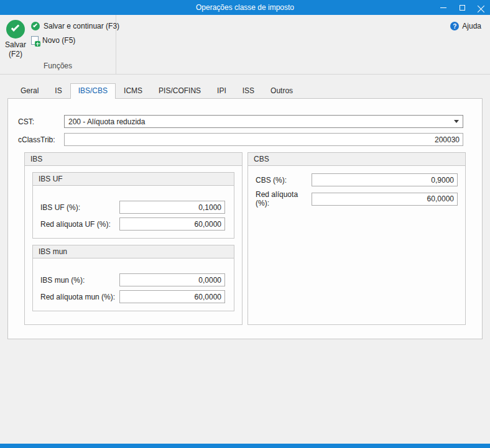  Describe the element at coordinates (463, 7) in the screenshot. I see `maximize-icon` at that location.